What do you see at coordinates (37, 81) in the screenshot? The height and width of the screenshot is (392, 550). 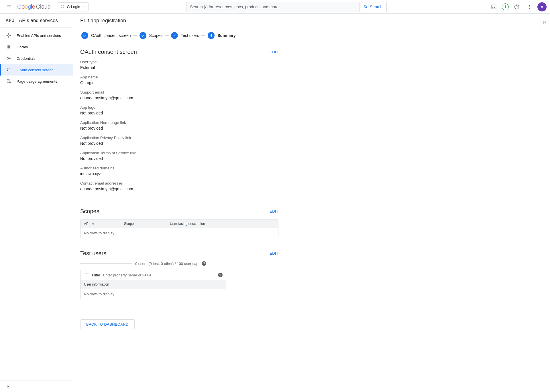 I see `sidebar-item-label: Page usage agreements` at bounding box center [37, 81].